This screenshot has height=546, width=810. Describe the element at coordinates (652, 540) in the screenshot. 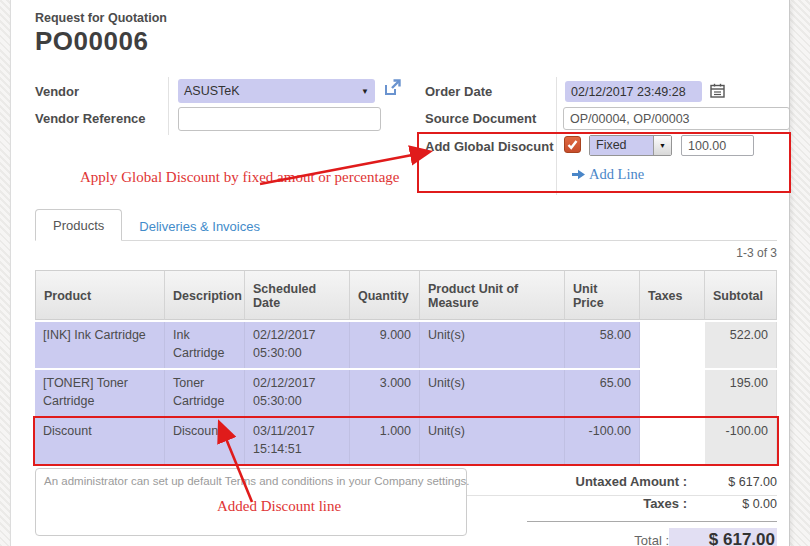

I see `total-label: Total :` at that location.